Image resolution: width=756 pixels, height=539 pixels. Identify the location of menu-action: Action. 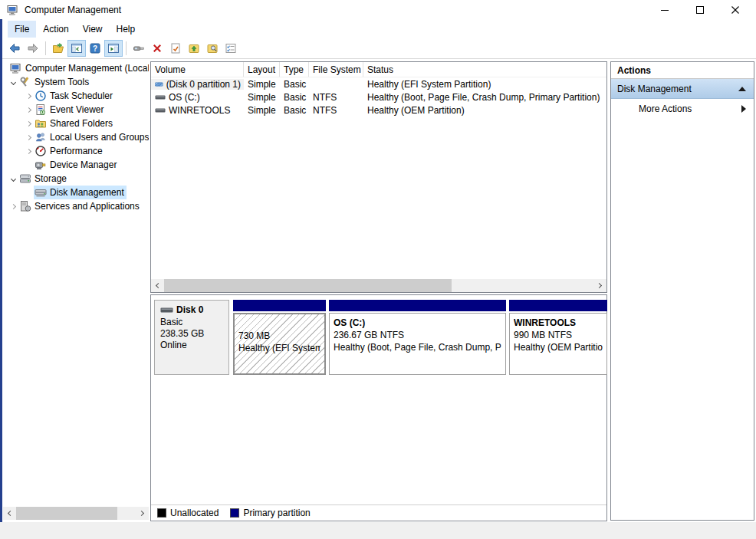
(55, 29).